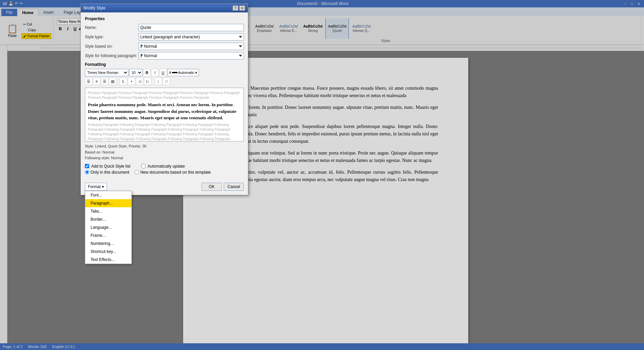  I want to click on name-label: Name:, so click(112, 28).